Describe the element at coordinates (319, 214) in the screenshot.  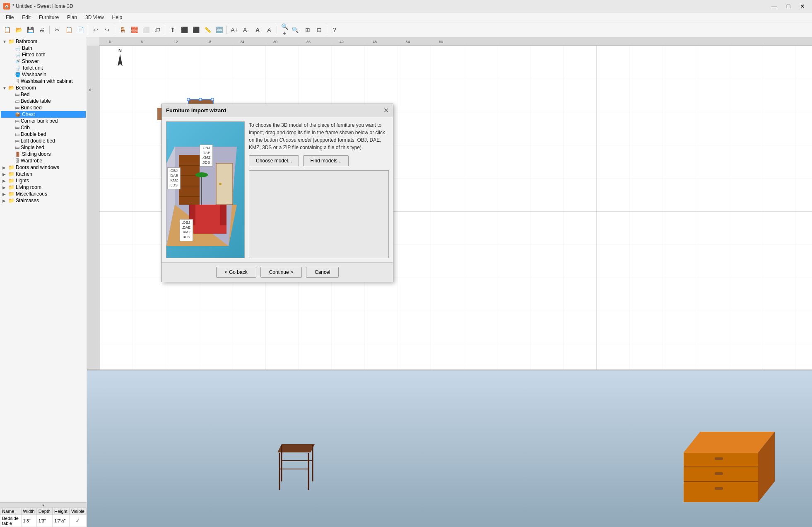
I see `model-drop-zone` at that location.